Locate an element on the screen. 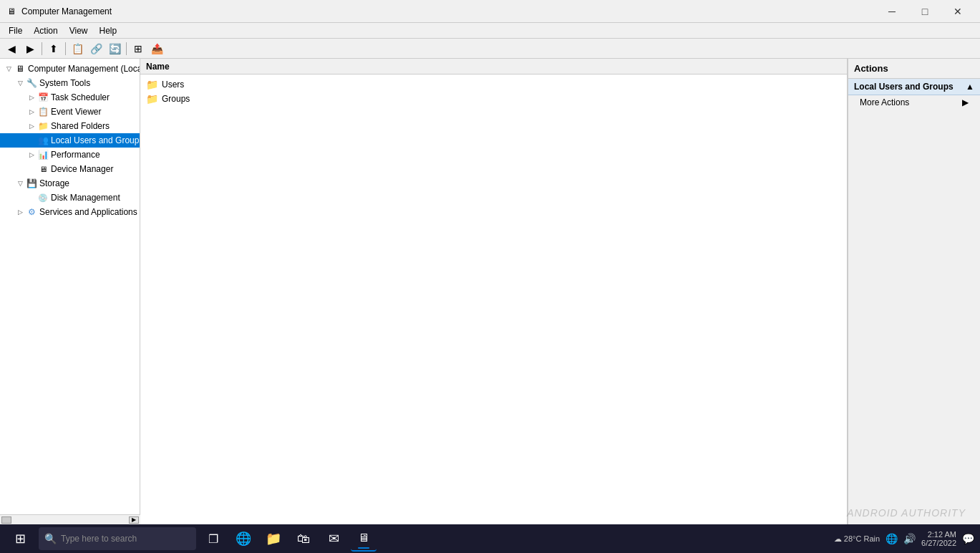 The width and height of the screenshot is (980, 553). center-content: 📁 Users 📁 Groups is located at coordinates (494, 92).